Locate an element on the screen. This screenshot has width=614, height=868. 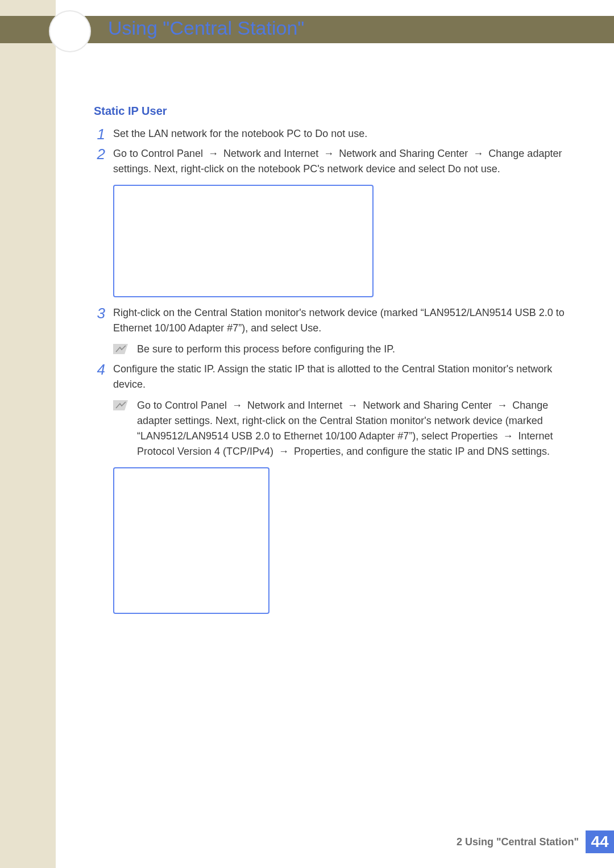
text-fragment: Properties, and configure the static IP … is located at coordinates (421, 451).